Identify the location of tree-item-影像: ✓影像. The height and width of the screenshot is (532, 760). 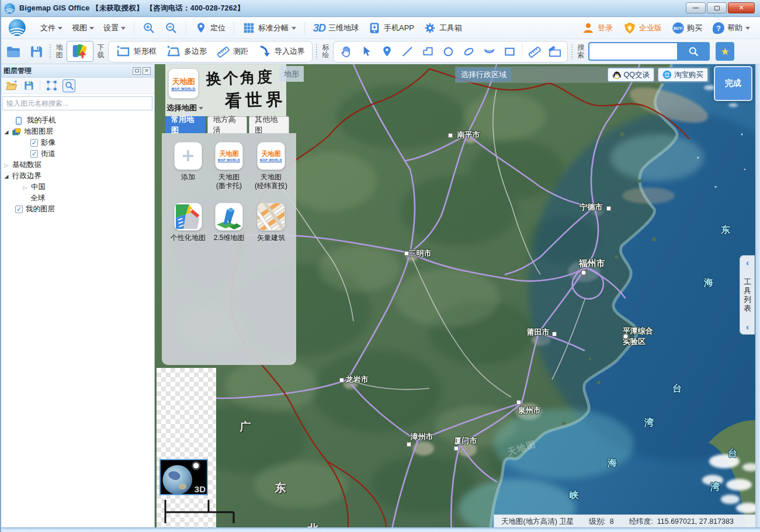
(77, 142).